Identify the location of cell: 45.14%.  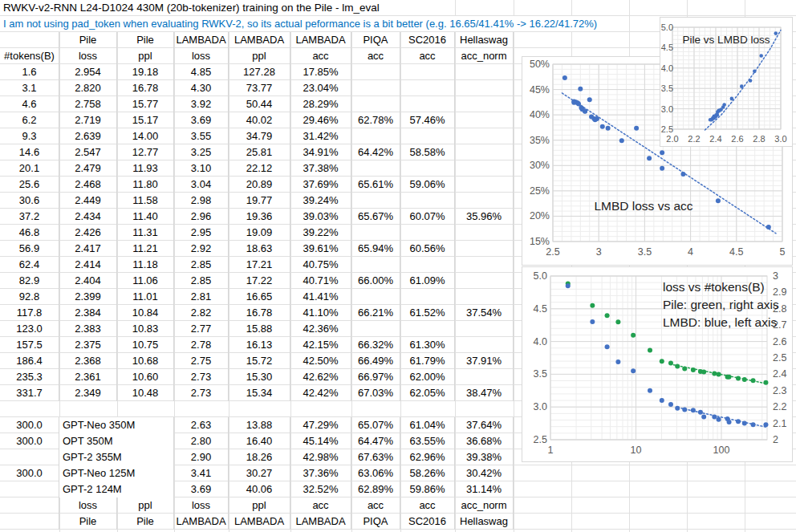
(321, 441).